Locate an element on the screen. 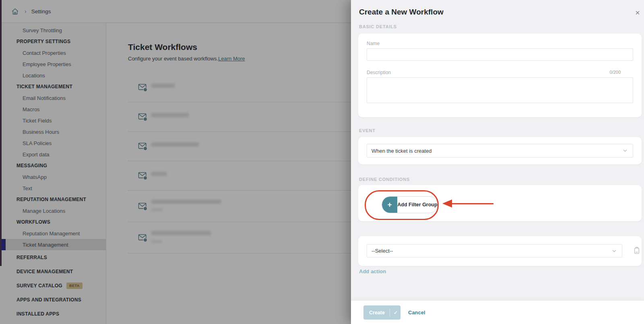 The width and height of the screenshot is (644, 324). event-card: When the ticket is created is located at coordinates (500, 151).